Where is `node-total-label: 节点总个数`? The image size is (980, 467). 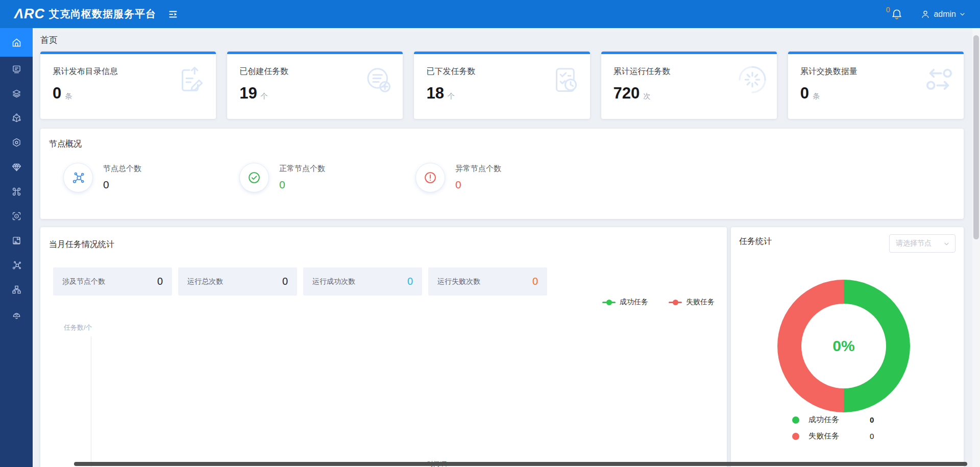
node-total-label: 节点总个数 is located at coordinates (122, 168).